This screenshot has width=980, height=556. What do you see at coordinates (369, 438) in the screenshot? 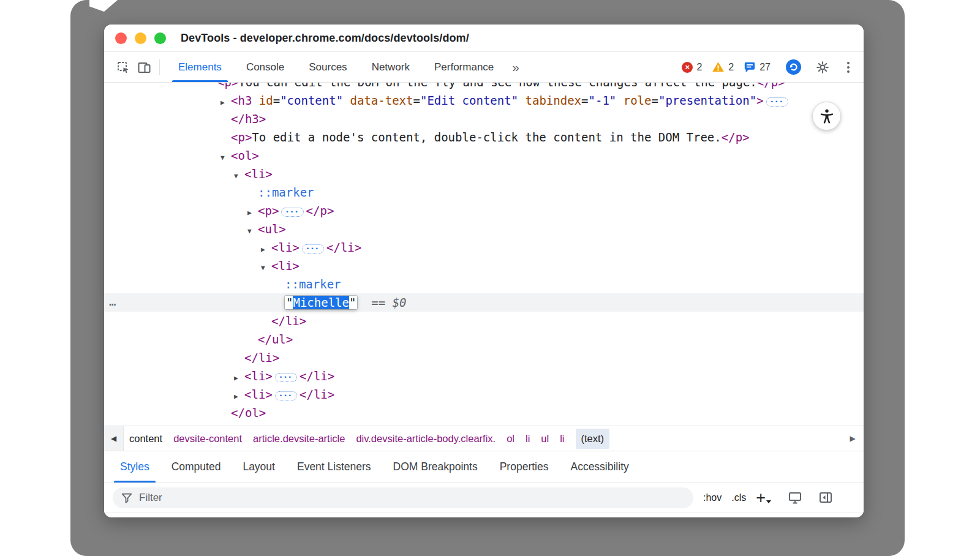
I see `breadcrumb: contentdevsite-contentarticle.devsite-ar…` at bounding box center [369, 438].